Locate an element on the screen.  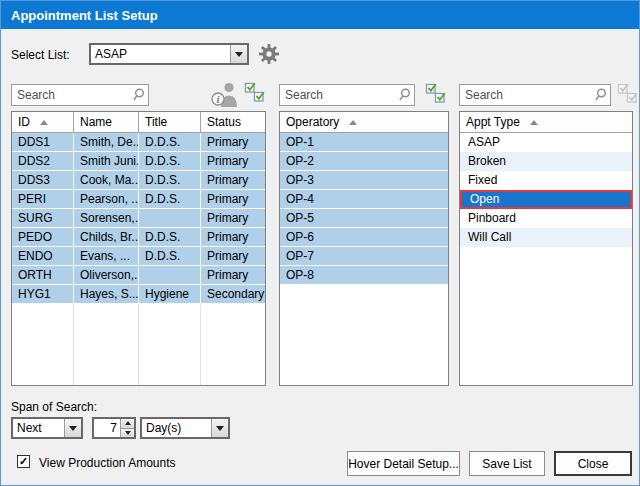
column-header-name: Name is located at coordinates (106, 122).